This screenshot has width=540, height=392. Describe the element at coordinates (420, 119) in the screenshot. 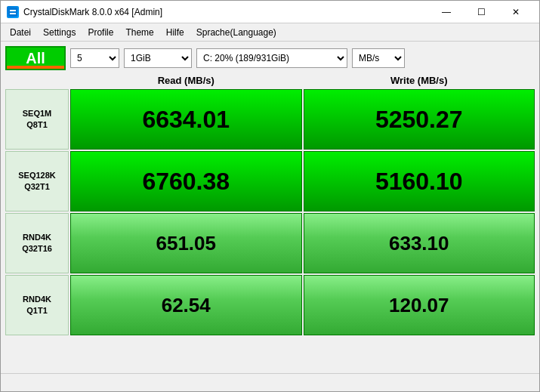

I see `seq1m-write-cell: 5250.27` at that location.